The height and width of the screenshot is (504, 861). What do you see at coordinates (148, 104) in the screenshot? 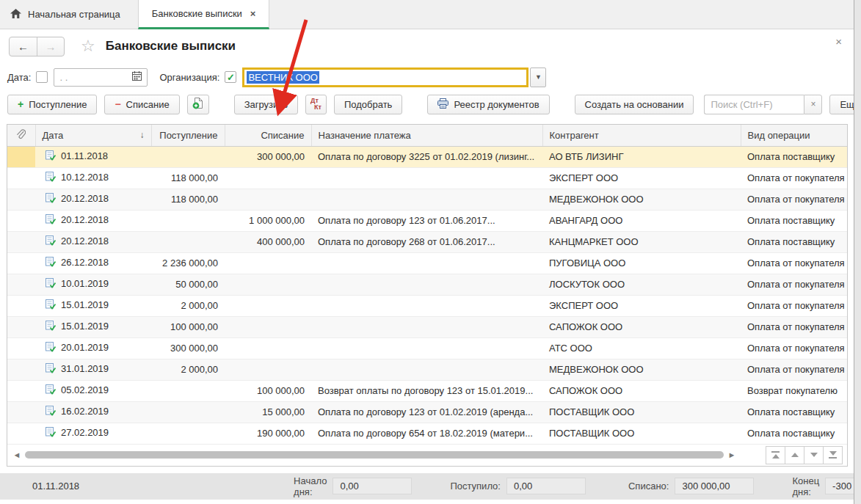
I see `writeoff-button-label: Списание` at bounding box center [148, 104].